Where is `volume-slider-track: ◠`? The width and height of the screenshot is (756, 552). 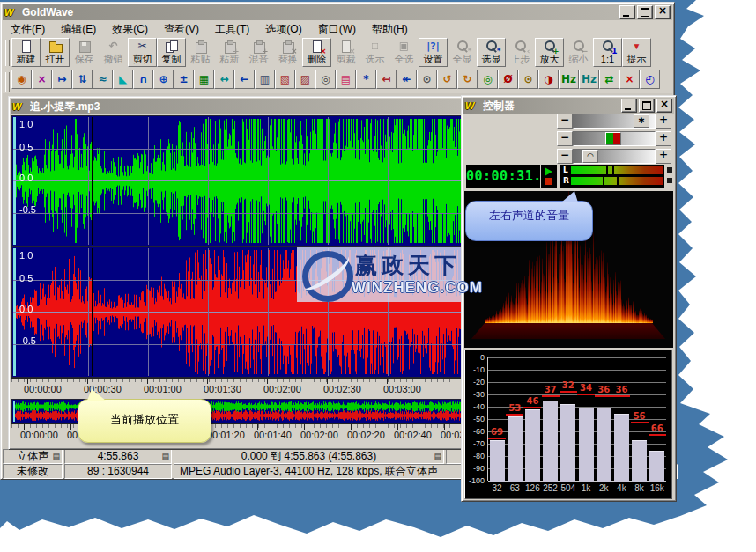 volume-slider-track: ◠ is located at coordinates (614, 157).